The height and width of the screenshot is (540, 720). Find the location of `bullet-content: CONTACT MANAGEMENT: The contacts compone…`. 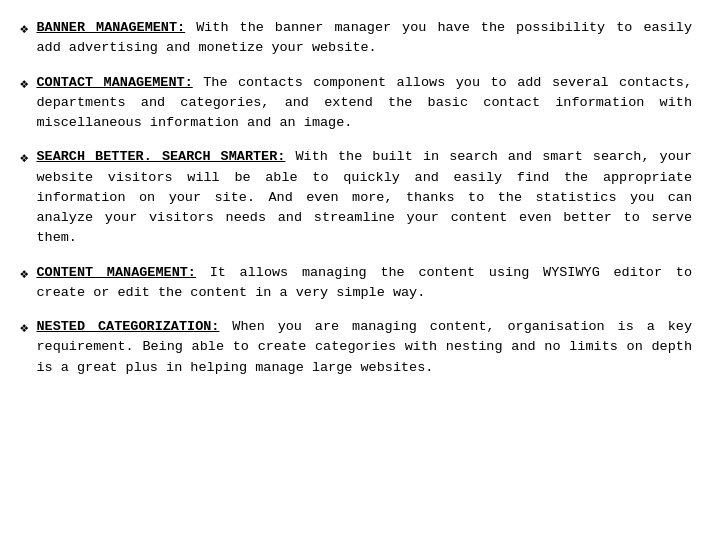

bullet-content: CONTACT MANAGEMENT: The contacts compone… is located at coordinates (364, 104).